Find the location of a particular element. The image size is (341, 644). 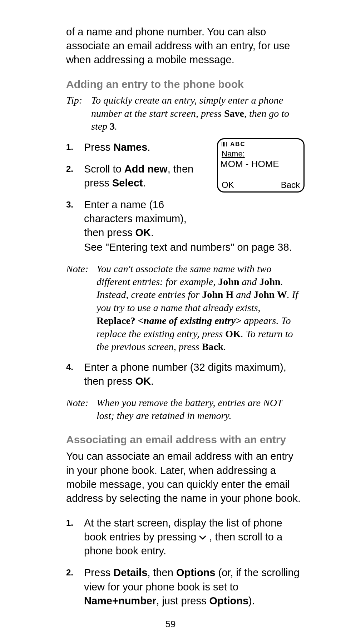

step-1-bold-names: Names is located at coordinates (130, 147).